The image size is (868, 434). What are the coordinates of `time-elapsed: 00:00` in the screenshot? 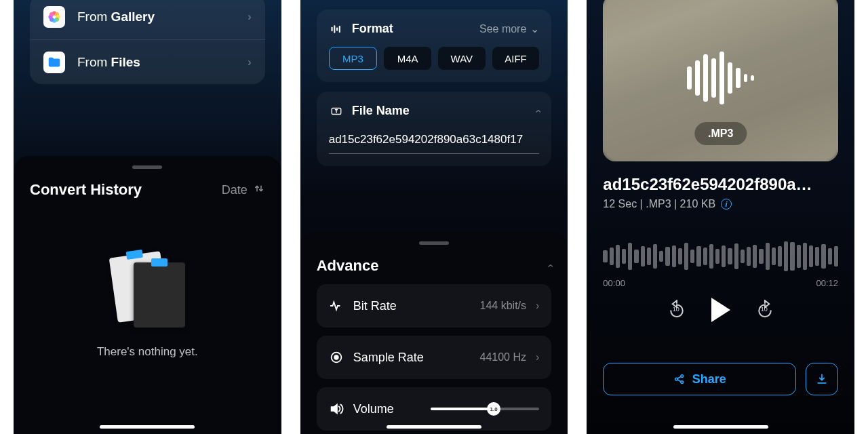 It's located at (614, 283).